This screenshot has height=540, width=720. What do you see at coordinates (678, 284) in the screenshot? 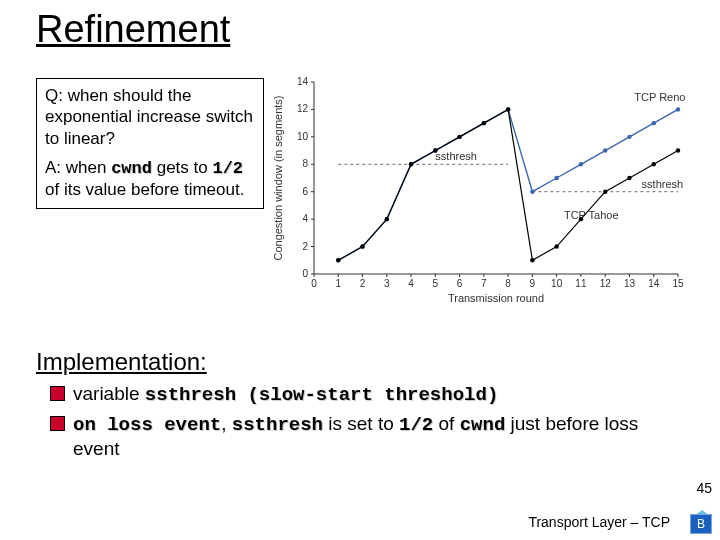
I see `svg-text: 15` at bounding box center [678, 284].